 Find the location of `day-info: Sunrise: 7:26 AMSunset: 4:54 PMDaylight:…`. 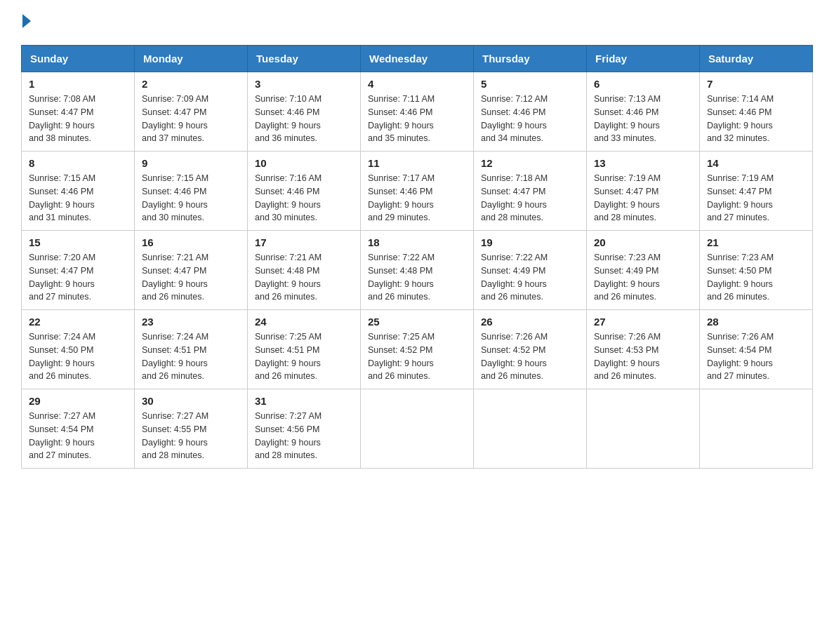

day-info: Sunrise: 7:26 AMSunset: 4:54 PMDaylight:… is located at coordinates (756, 356).